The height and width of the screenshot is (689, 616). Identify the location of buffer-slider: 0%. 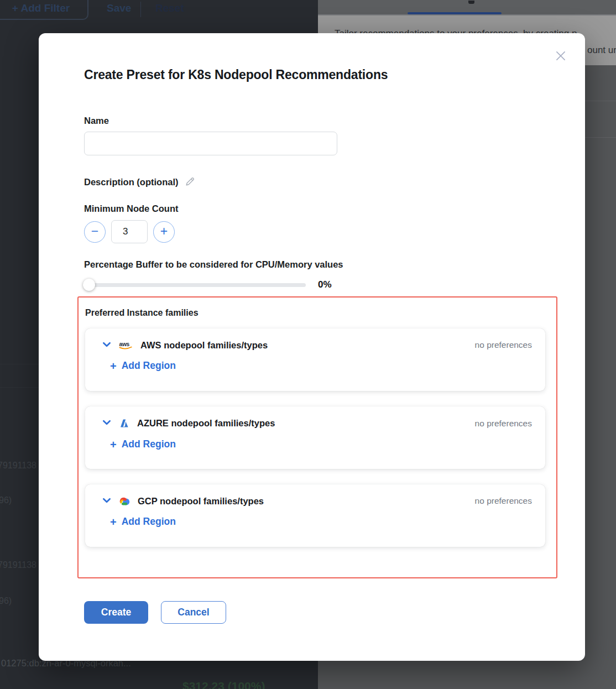
(312, 285).